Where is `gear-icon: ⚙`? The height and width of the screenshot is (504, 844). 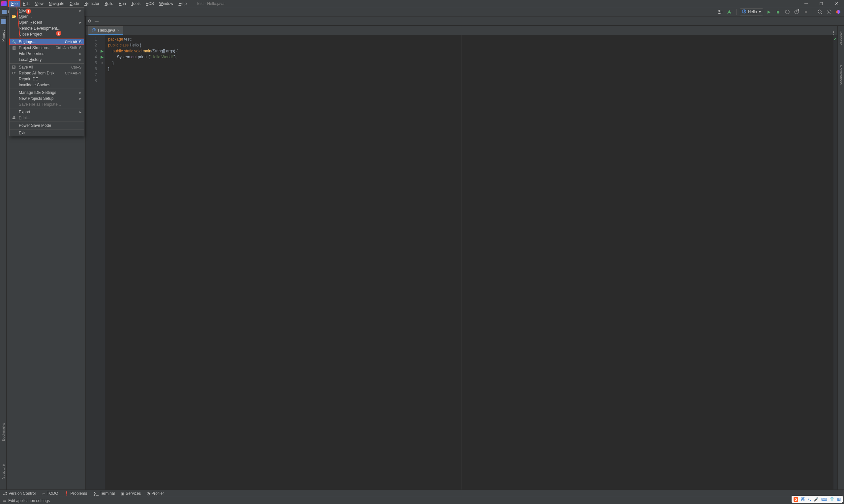 gear-icon: ⚙ is located at coordinates (90, 21).